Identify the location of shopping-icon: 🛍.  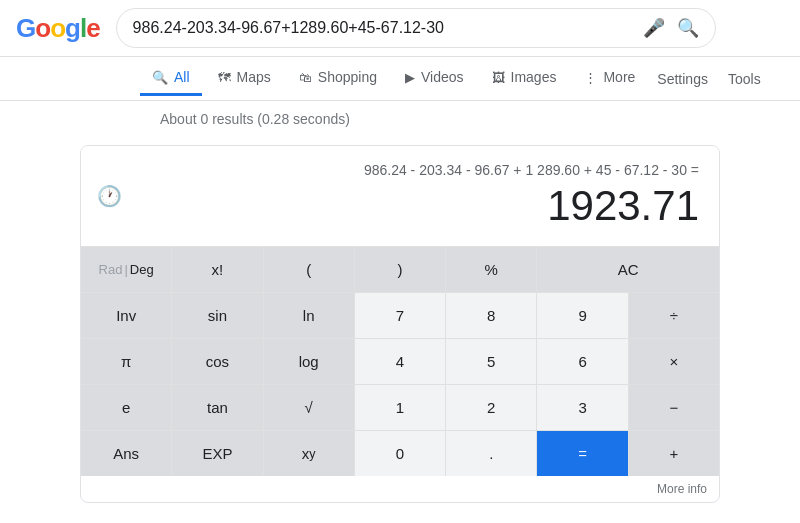
(306, 78).